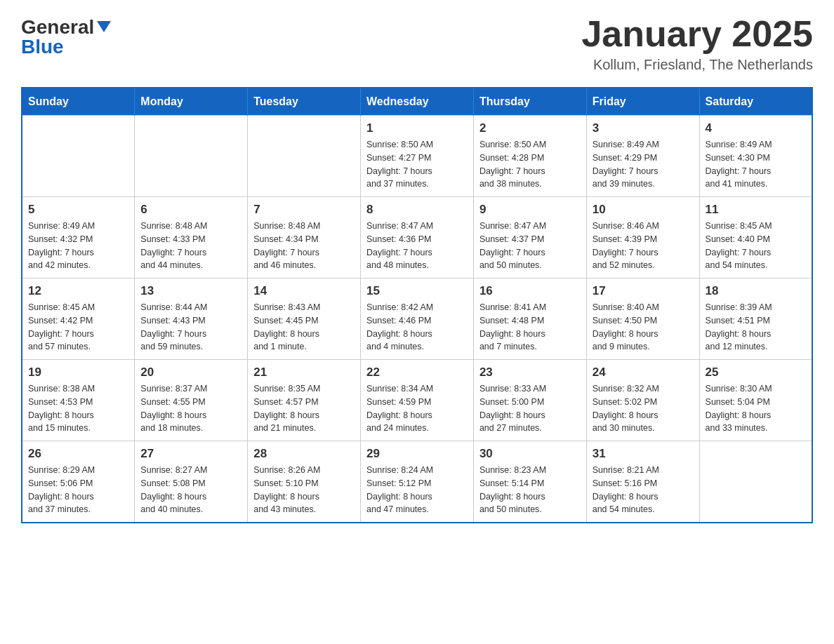 The height and width of the screenshot is (644, 834). I want to click on day-number: 1, so click(417, 128).